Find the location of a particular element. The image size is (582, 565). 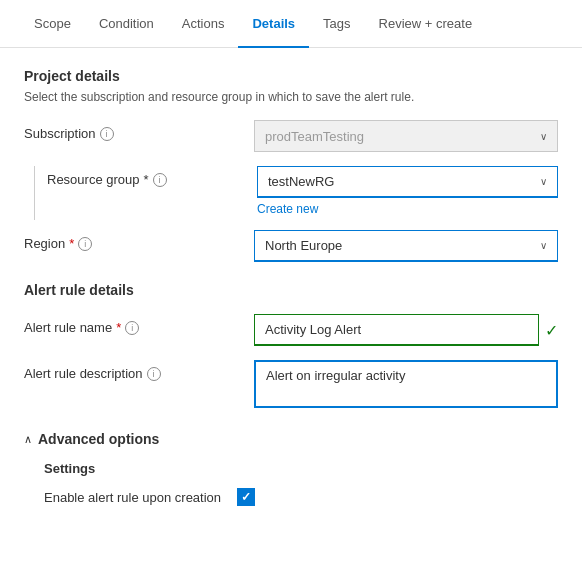

resource-group-content: Resource group * i testNewRG ∨ Create ne… is located at coordinates (302, 193).